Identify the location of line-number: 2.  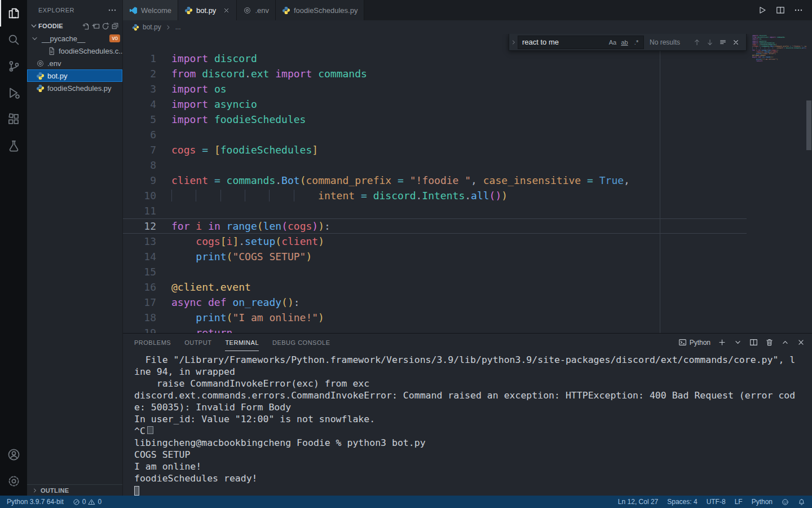
(140, 73).